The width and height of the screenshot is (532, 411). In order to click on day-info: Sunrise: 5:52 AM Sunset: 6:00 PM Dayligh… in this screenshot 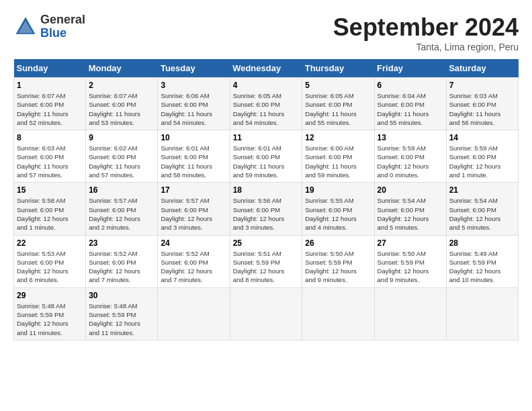, I will do `click(193, 267)`.